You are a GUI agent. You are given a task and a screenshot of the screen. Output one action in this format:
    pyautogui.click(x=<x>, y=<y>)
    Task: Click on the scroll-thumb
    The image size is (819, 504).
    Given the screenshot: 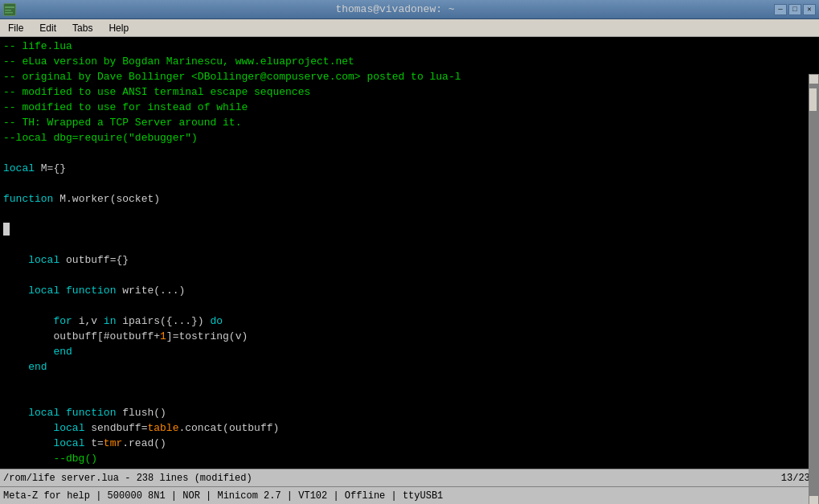 What is the action you would take?
    pyautogui.click(x=813, y=100)
    